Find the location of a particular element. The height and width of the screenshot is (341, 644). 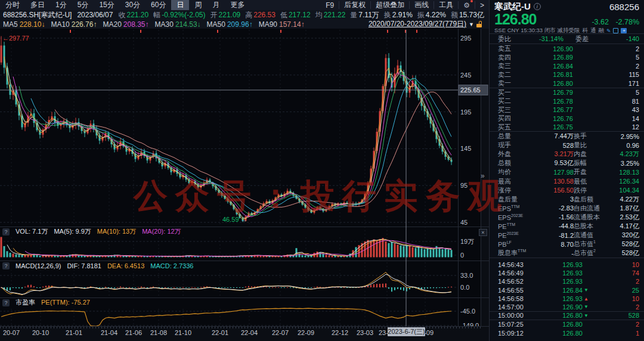

quote-field-均: 均221.22 is located at coordinates (330, 16).